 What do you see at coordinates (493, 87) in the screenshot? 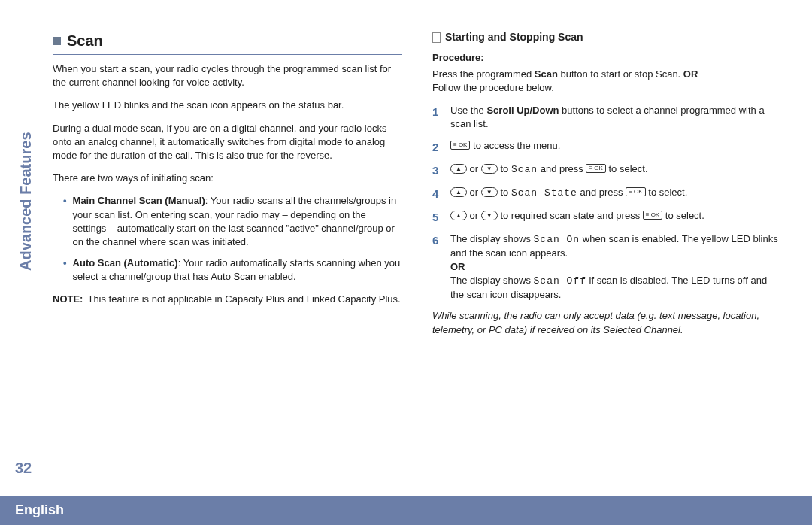
I see `text: Follow the procedure below.` at bounding box center [493, 87].